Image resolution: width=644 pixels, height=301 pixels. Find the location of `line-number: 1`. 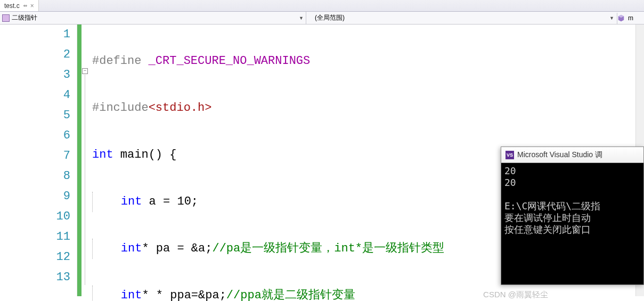

line-number: 1 is located at coordinates (35, 35).